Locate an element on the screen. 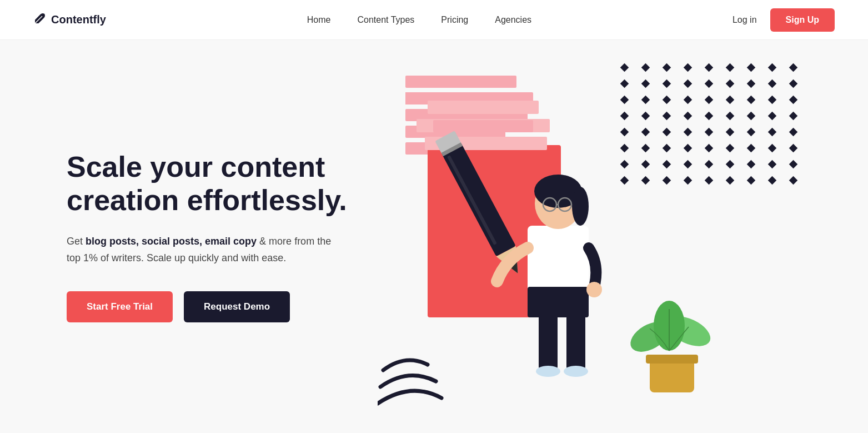 The image size is (868, 433). nav-link-home: Home is located at coordinates (319, 20).